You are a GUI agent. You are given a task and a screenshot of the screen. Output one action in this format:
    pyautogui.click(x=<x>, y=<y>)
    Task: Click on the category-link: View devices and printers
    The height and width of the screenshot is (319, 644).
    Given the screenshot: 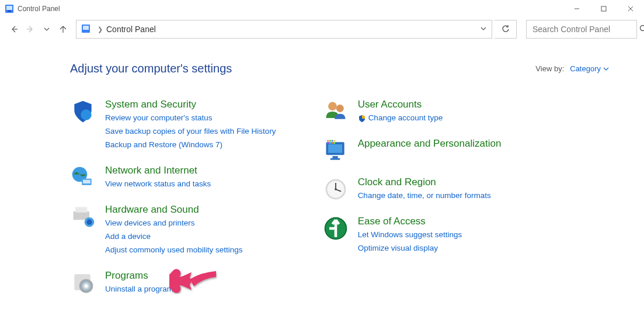 What is the action you would take?
    pyautogui.click(x=174, y=223)
    